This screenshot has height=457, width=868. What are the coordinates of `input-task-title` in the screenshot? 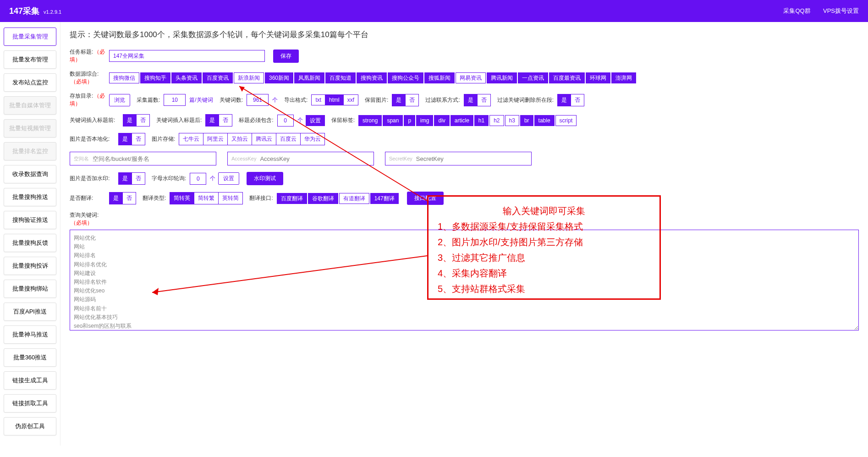 It's located at (187, 56).